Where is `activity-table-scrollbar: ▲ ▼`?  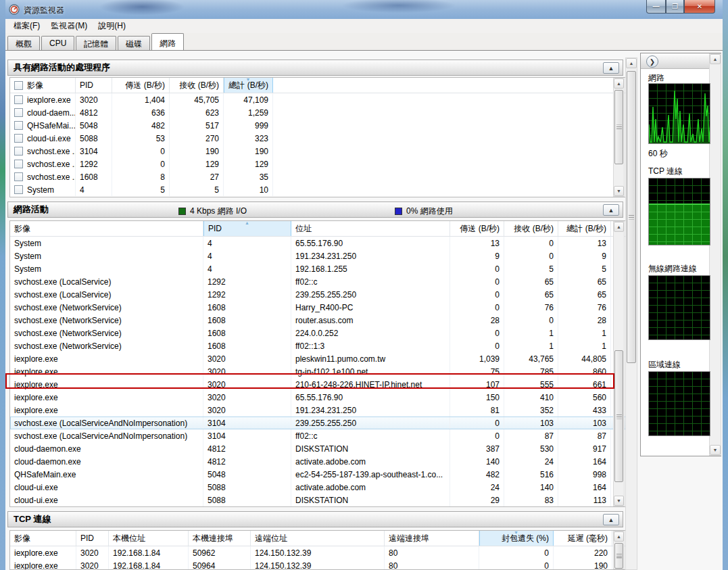
activity-table-scrollbar: ▲ ▼ is located at coordinates (619, 364).